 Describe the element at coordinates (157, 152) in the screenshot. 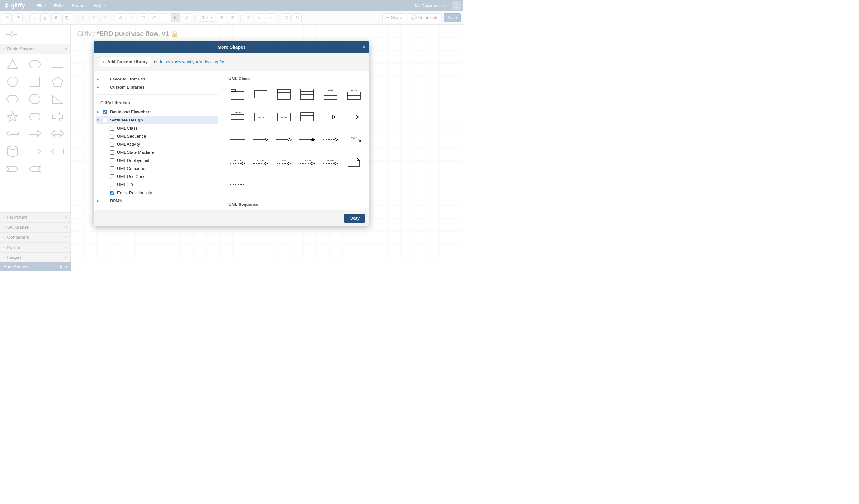

I see `tree-uml-state: UML State Machine` at that location.